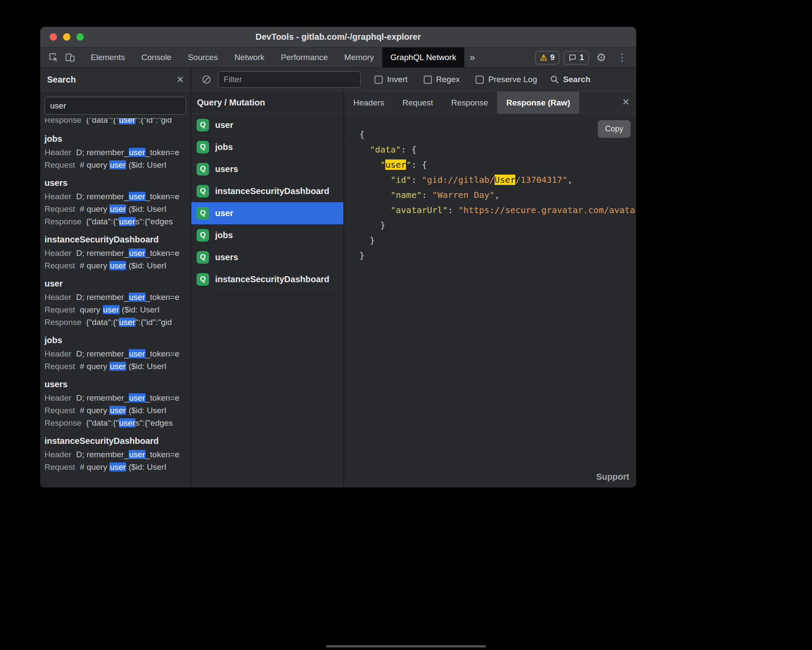  Describe the element at coordinates (203, 57) in the screenshot. I see `tab-sources: Sources` at that location.